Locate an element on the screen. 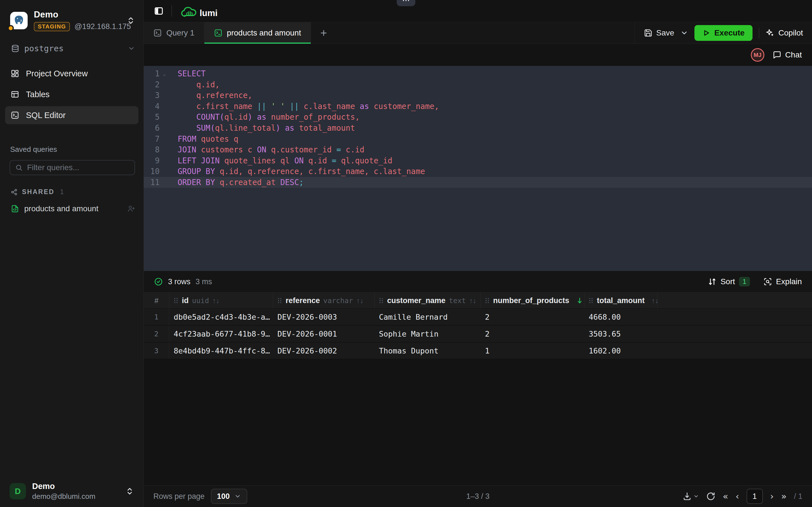  table-cell: DEV-2026-0003 is located at coordinates (323, 317).